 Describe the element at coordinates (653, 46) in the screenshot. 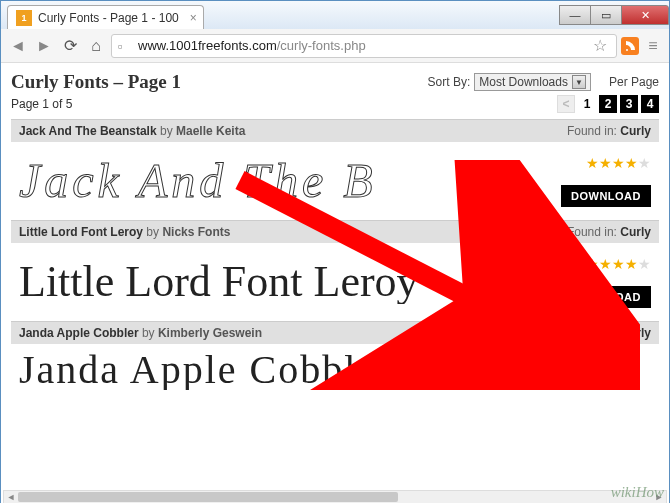

I see `menu-icon: ≡` at that location.